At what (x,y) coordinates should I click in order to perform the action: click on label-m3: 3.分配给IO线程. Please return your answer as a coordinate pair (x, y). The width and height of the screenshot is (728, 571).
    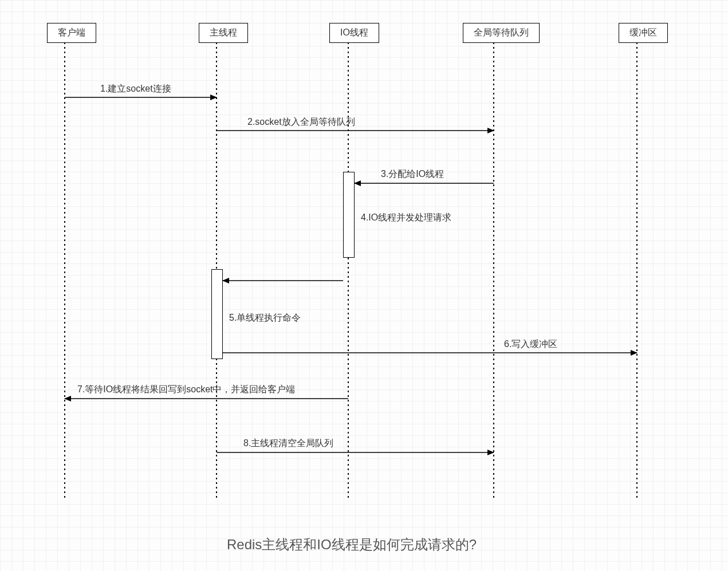
    Looking at the image, I should click on (412, 174).